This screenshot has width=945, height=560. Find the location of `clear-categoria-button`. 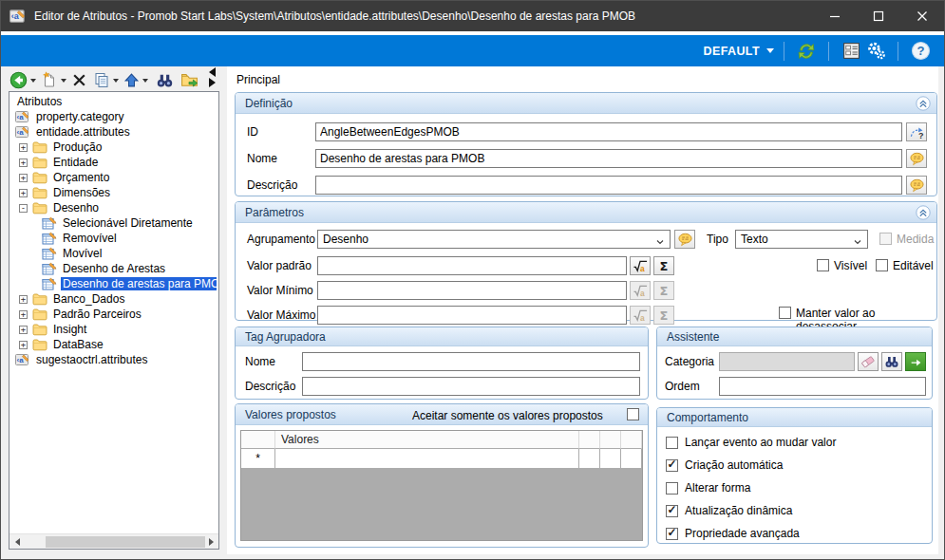

clear-categoria-button is located at coordinates (868, 362).